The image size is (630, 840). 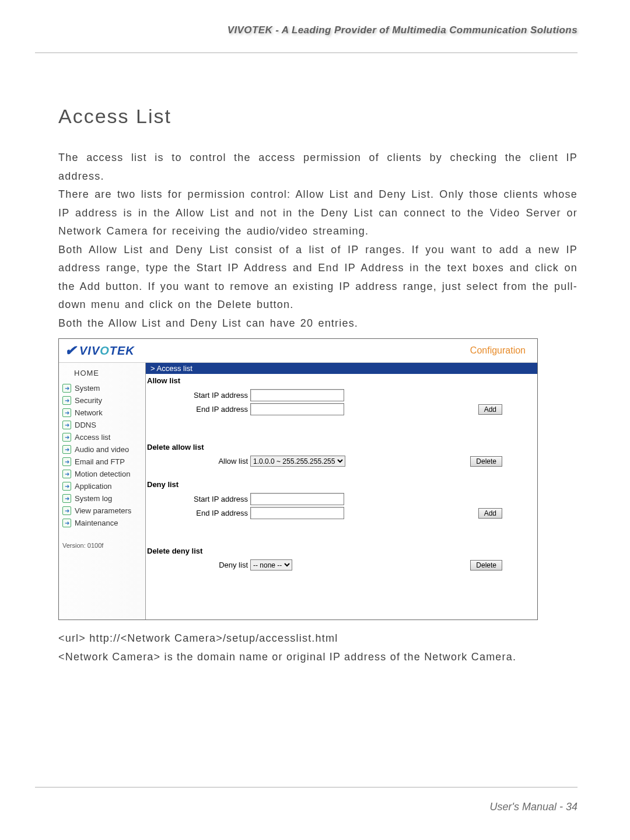 I want to click on header-tagline: VIVOTEK - A Leading Provider of Multimed…, so click(x=402, y=30).